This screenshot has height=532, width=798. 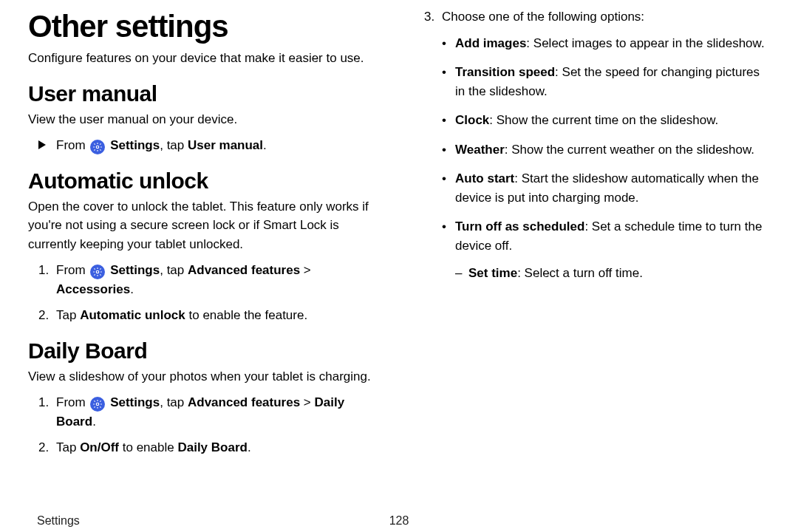 What do you see at coordinates (47, 146) in the screenshot?
I see `triangle-bullet-icon` at bounding box center [47, 146].